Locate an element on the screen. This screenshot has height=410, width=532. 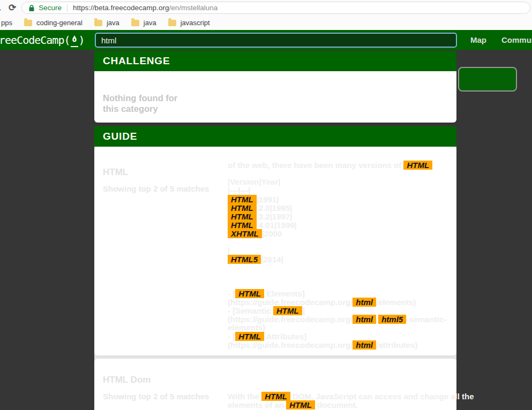
nav-link-map: Map is located at coordinates (478, 40).